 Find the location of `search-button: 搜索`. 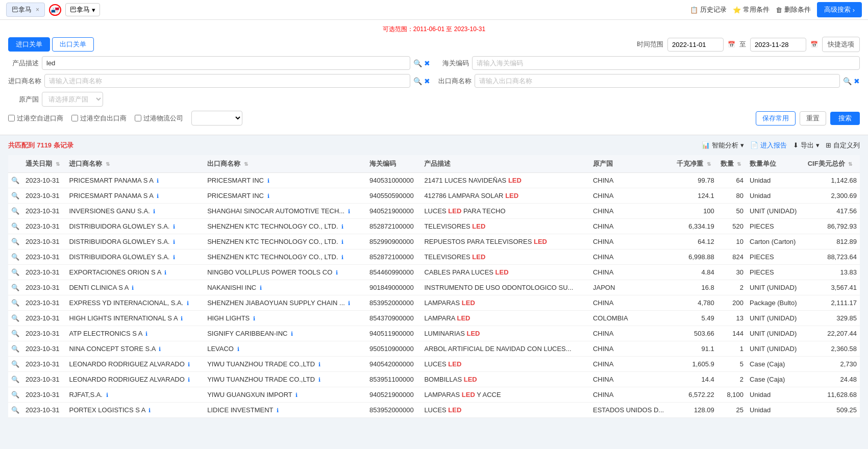

search-button: 搜索 is located at coordinates (845, 118).